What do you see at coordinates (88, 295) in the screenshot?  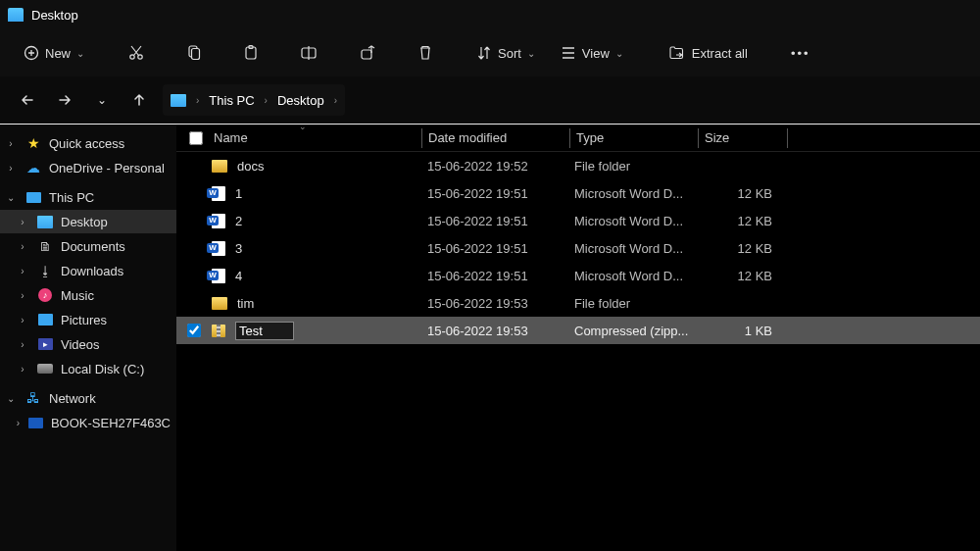 I see `sidebar-item-music: › ♪ Music` at bounding box center [88, 295].